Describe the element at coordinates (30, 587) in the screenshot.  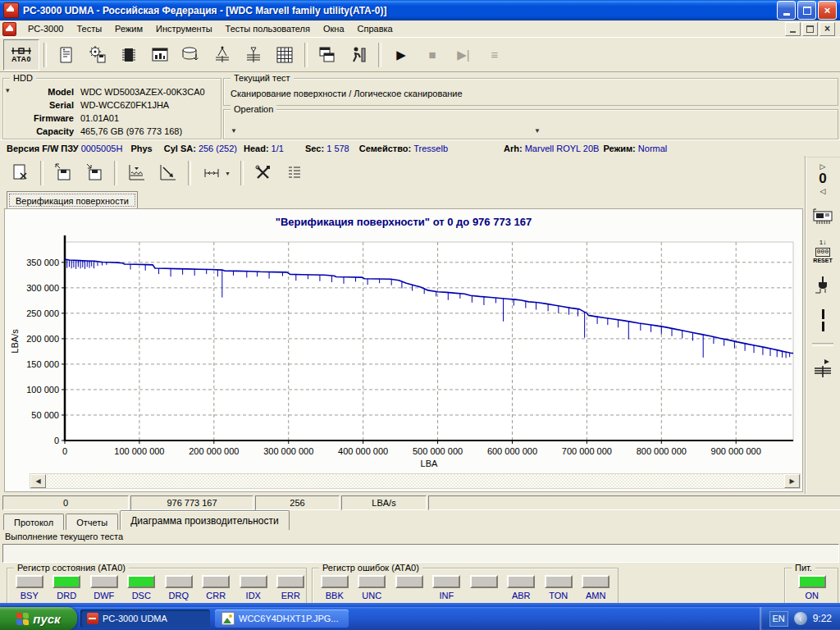
I see `led-cell: BSY` at that location.